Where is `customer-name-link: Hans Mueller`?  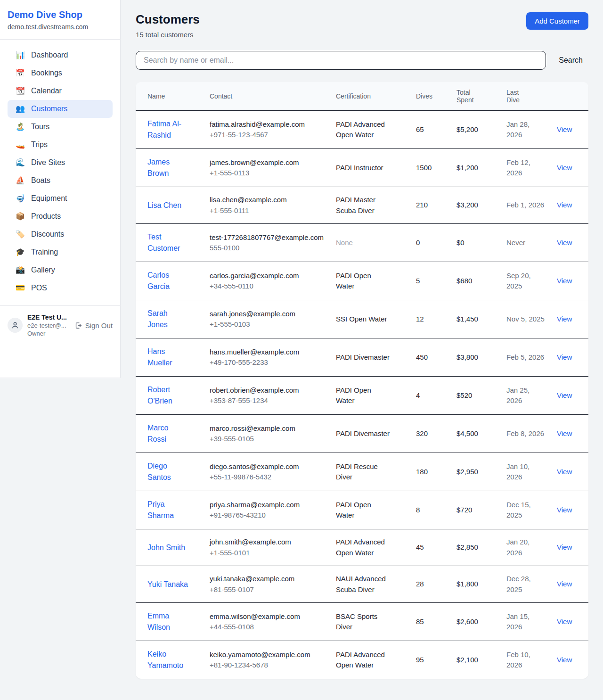 customer-name-link: Hans Mueller is located at coordinates (160, 357).